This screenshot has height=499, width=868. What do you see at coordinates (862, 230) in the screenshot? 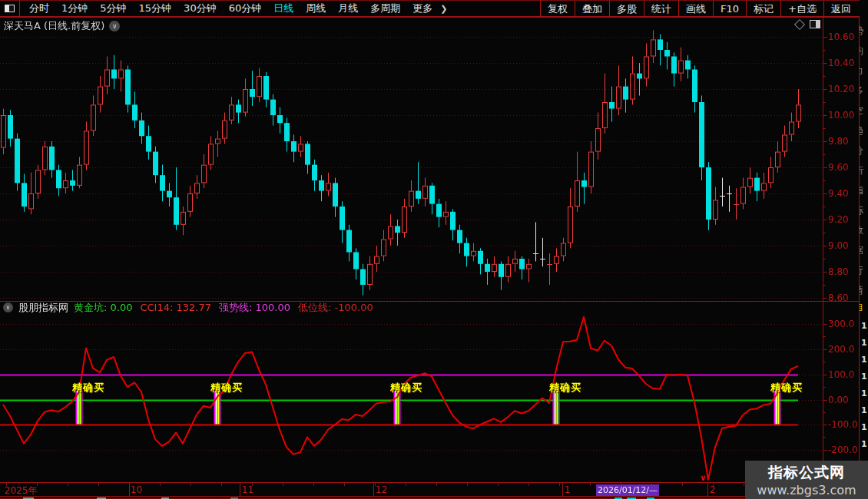
I see `side-panel-fragment: 数` at bounding box center [862, 230].